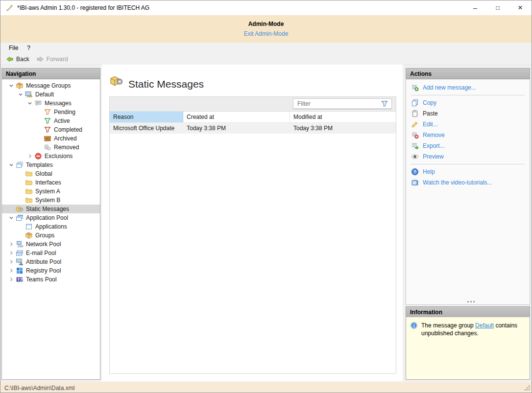 Image resolution: width=532 pixels, height=393 pixels. Describe the element at coordinates (51, 218) in the screenshot. I see `nav-item-application-pool: Application Pool` at that location.